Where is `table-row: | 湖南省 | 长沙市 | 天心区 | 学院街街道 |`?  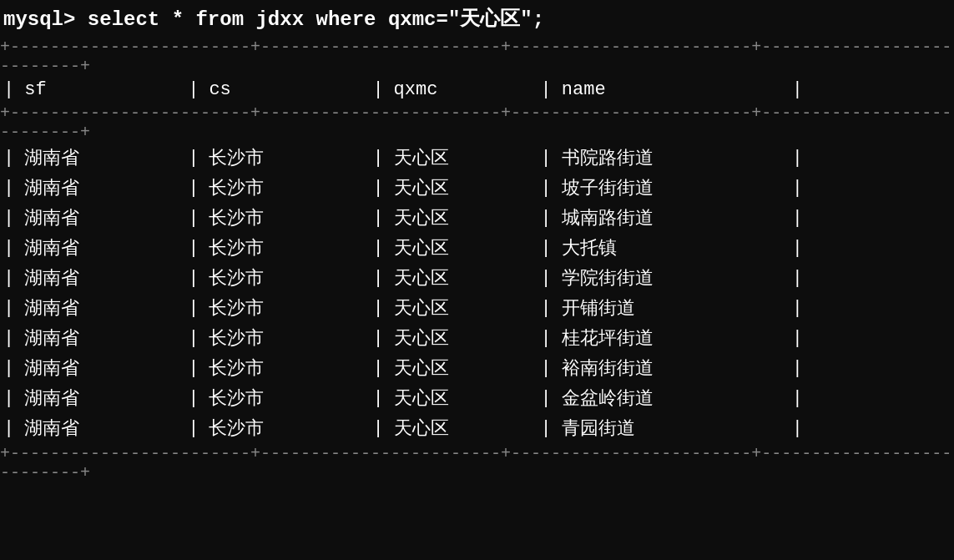 table-row: | 湖南省 | 长沙市 | 天心区 | 学院街街道 | is located at coordinates (477, 278).